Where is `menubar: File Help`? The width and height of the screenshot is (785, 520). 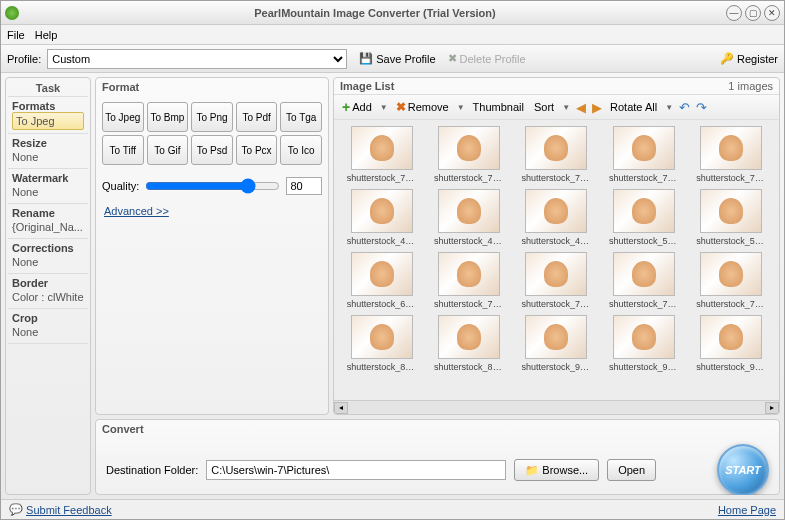 menubar: File Help is located at coordinates (392, 35).